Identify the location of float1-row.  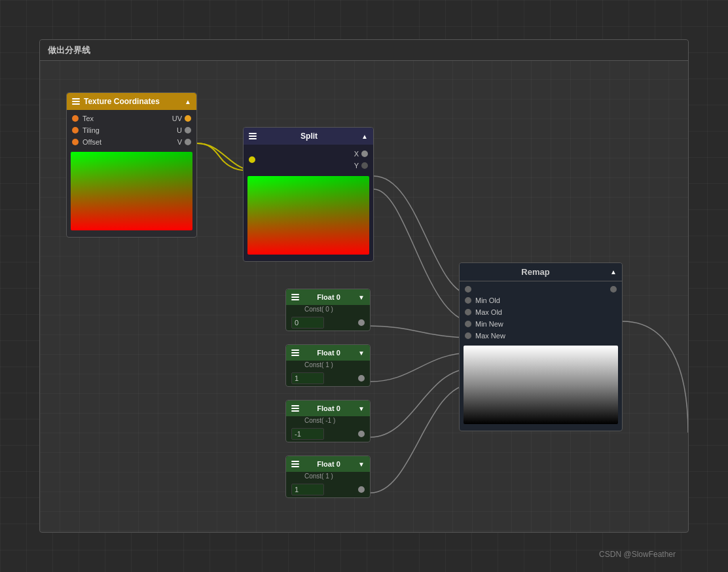
(328, 378).